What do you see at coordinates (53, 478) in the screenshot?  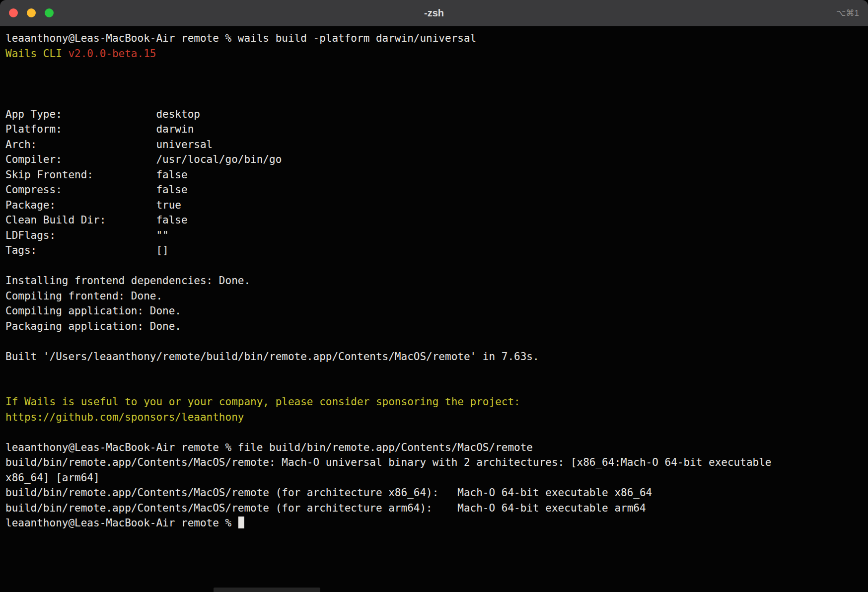 I see `terminal-text-segment: x86_64] [arm64]` at bounding box center [53, 478].